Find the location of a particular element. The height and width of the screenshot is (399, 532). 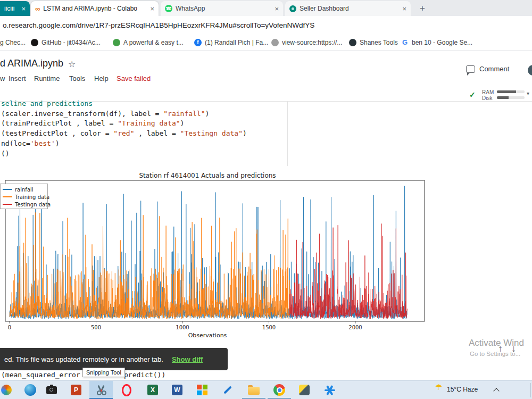

tab-colab-active: ∞ LSTM and ARIMA.ipynb - Colabo × is located at coordinates (95, 9).